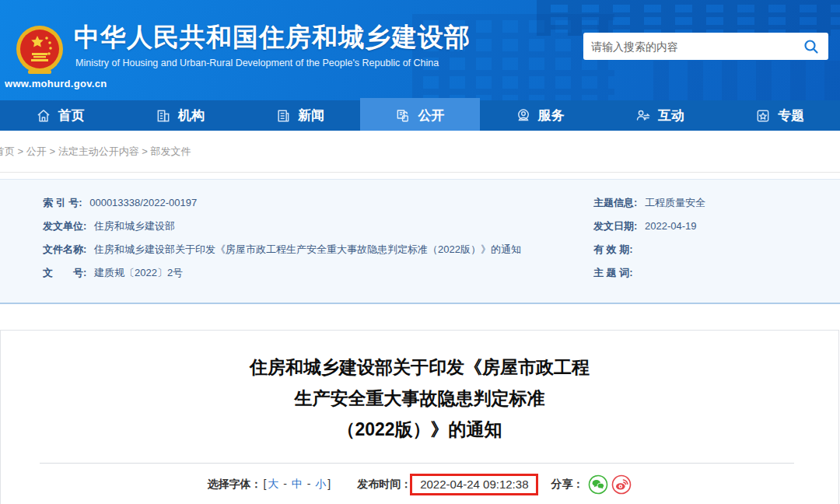 Image resolution: width=840 pixels, height=504 pixels. I want to click on search-input, so click(697, 47).